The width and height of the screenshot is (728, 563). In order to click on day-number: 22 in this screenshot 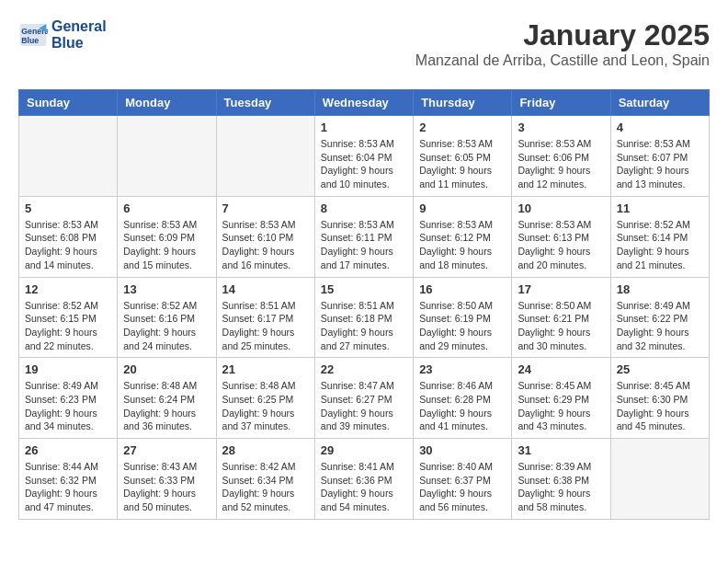, I will do `click(364, 370)`.